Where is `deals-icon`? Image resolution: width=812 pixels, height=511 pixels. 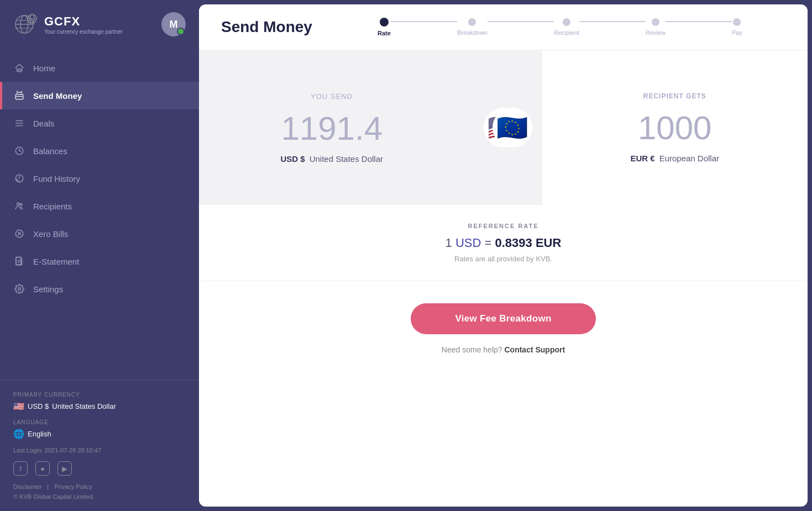
deals-icon is located at coordinates (19, 123).